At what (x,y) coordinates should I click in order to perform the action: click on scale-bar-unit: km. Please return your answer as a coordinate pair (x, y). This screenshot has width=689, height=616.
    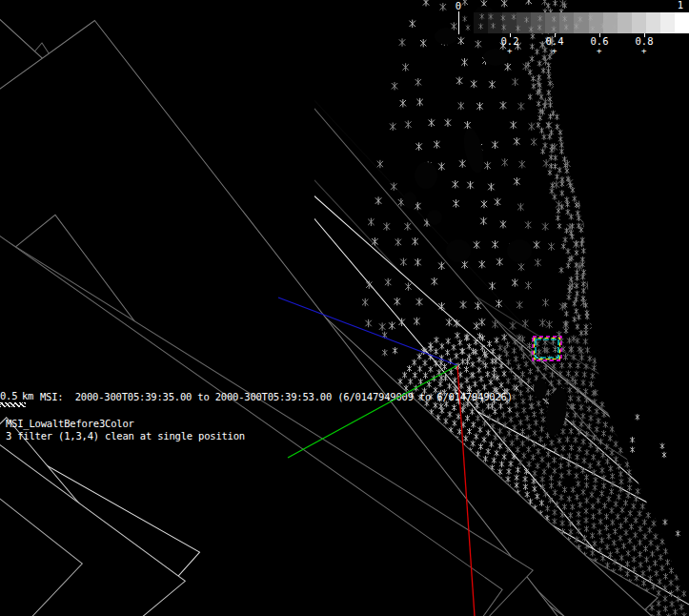
    Looking at the image, I should click on (28, 396).